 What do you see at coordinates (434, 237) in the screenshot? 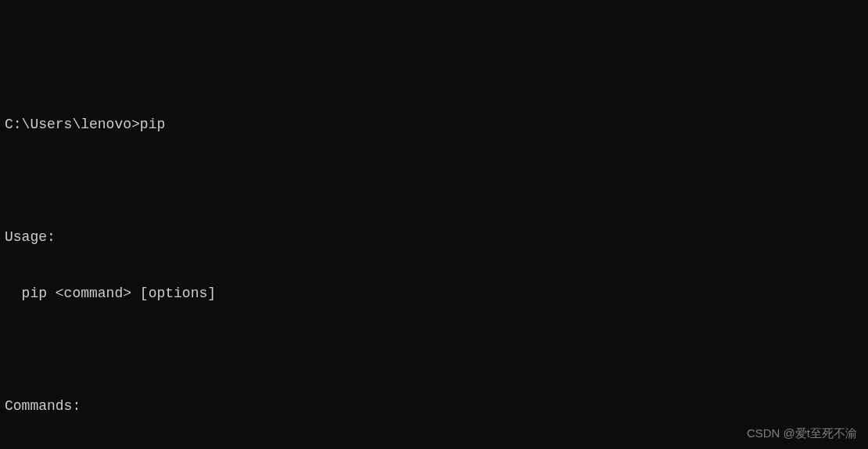
I see `usage-header: Usage:` at bounding box center [434, 237].